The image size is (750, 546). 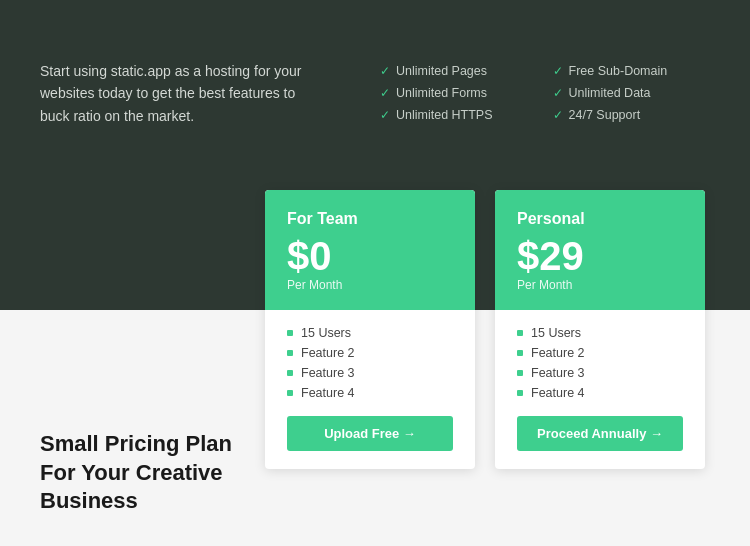 I want to click on feature-text: Unlimited Data, so click(x=610, y=93).